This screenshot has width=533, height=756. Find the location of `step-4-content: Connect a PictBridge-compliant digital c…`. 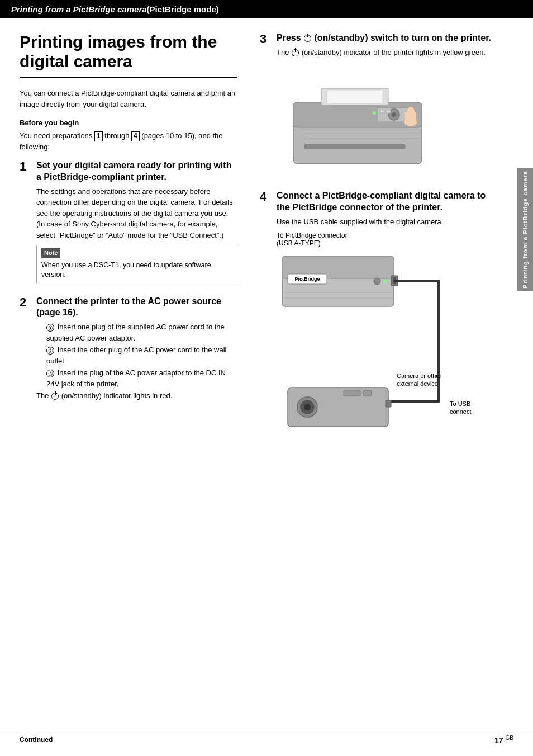

step-4-content: Connect a PictBridge-compliant digital c… is located at coordinates (387, 316).